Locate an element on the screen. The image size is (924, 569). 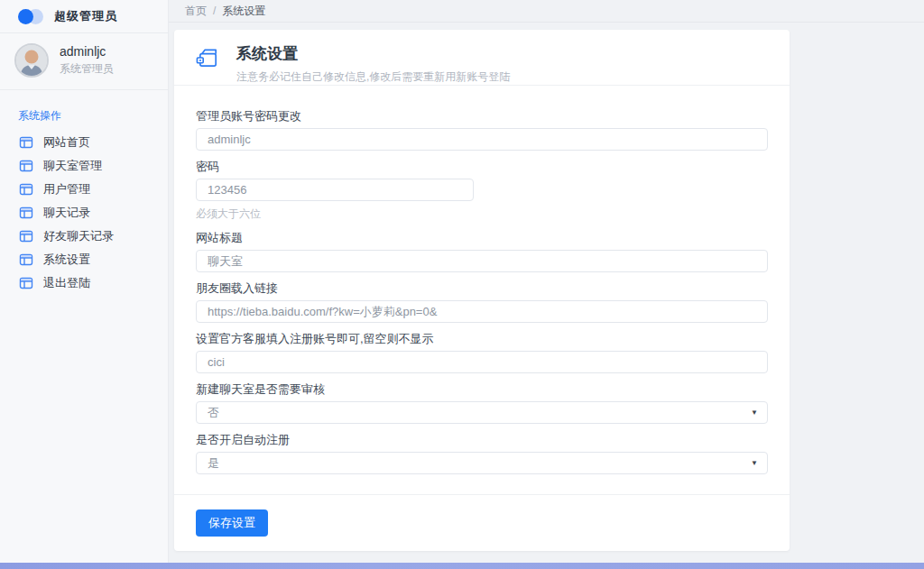
divider is located at coordinates (482, 494).